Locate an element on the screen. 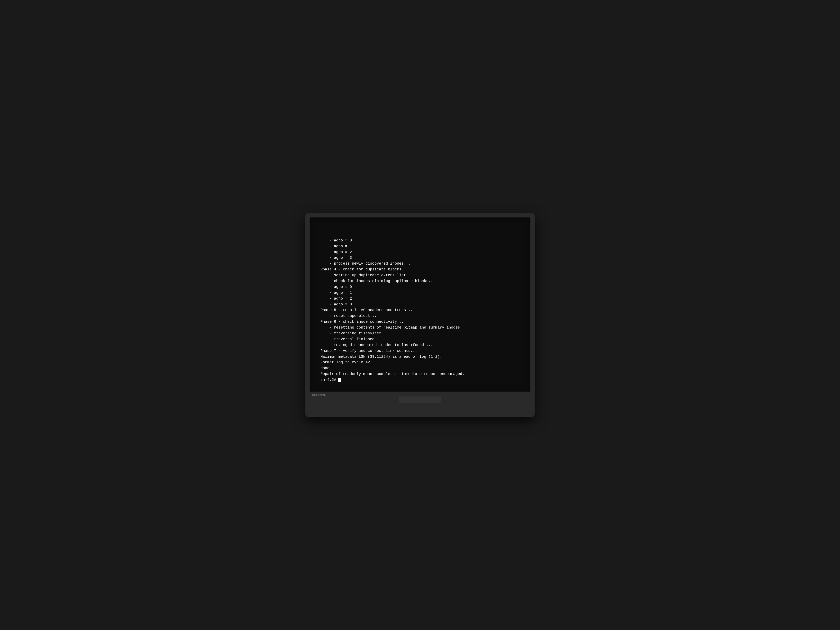  terminal-line: sh-4.2# is located at coordinates (420, 380).